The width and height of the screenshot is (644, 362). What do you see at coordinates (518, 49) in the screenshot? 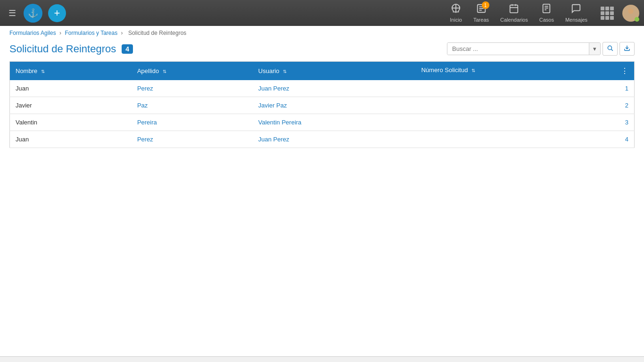
I see `search-input` at bounding box center [518, 49].